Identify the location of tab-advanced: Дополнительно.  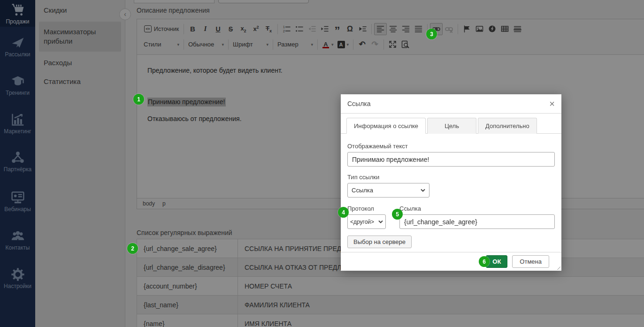
(507, 126).